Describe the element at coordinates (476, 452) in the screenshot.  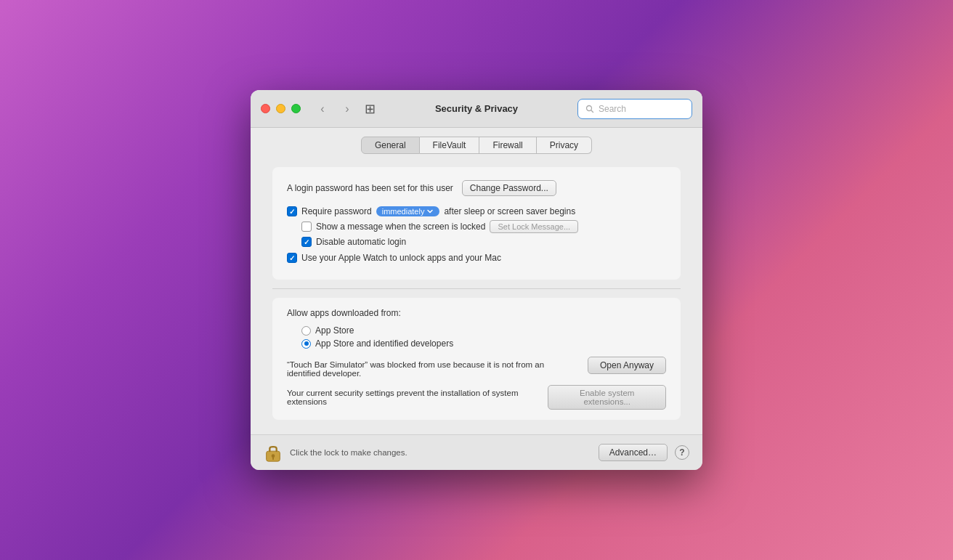
I see `footer: Click the lock to make changes. Advanced…` at that location.